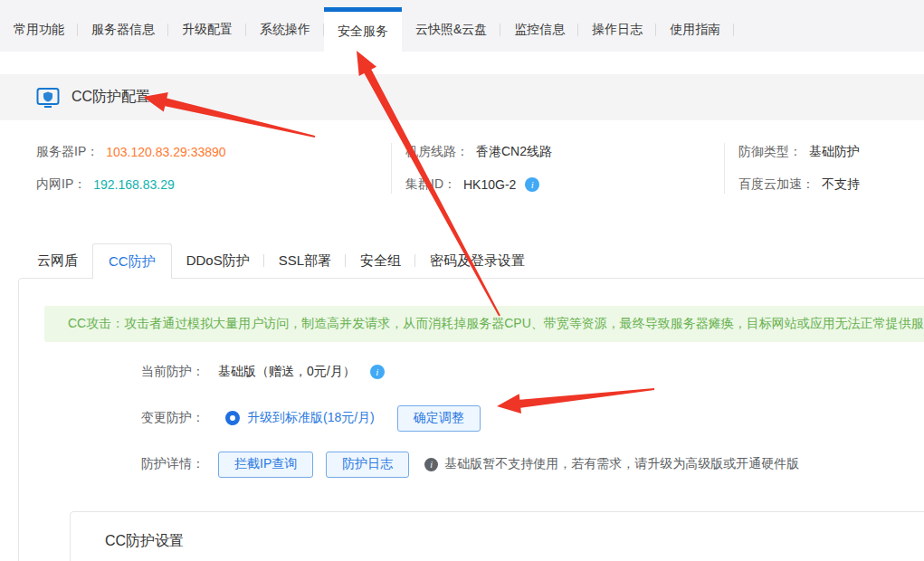 The image size is (924, 561). I want to click on current-protection-row: 当前防护： 基础版（赠送，0元/月） i, so click(532, 372).